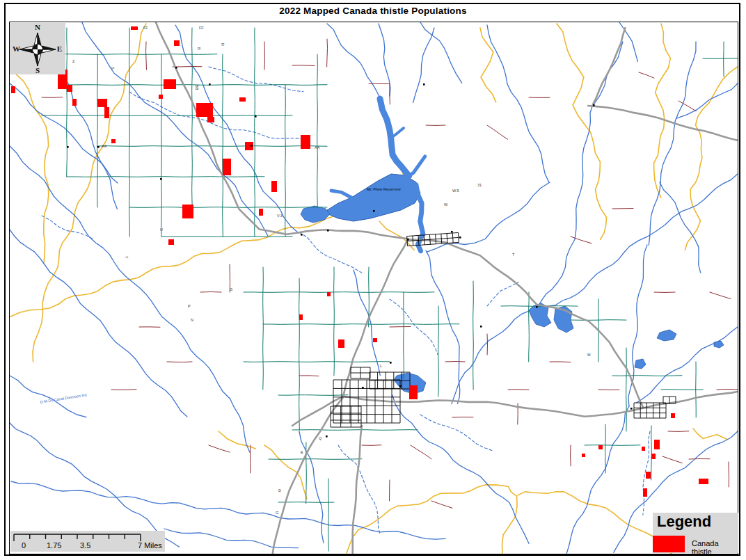 Image resolution: width=746 pixels, height=560 pixels. I want to click on svg-text: D, so click(280, 490).